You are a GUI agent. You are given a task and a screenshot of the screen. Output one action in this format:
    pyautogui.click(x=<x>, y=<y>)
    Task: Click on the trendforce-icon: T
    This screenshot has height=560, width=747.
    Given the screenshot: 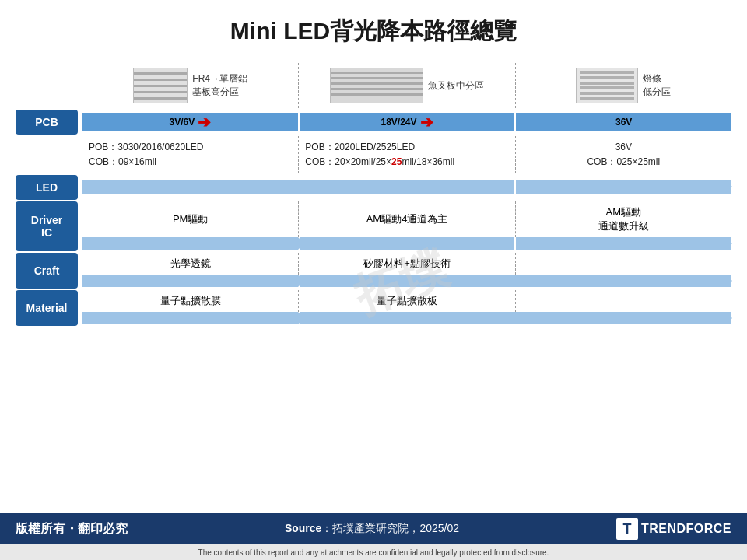 What is the action you would take?
    pyautogui.click(x=627, y=529)
    